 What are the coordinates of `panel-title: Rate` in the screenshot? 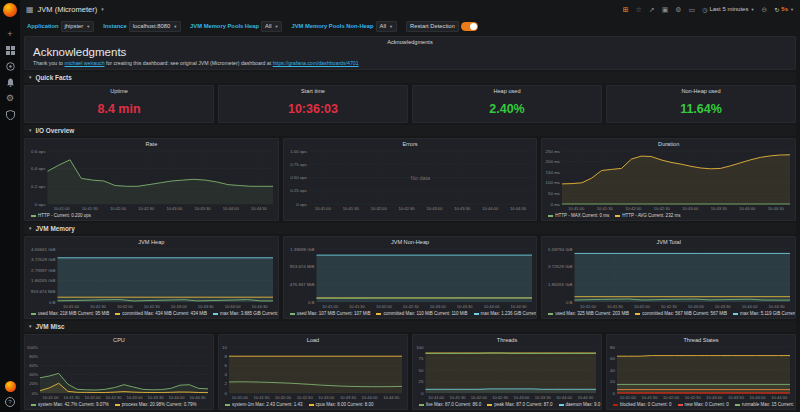 It's located at (152, 144).